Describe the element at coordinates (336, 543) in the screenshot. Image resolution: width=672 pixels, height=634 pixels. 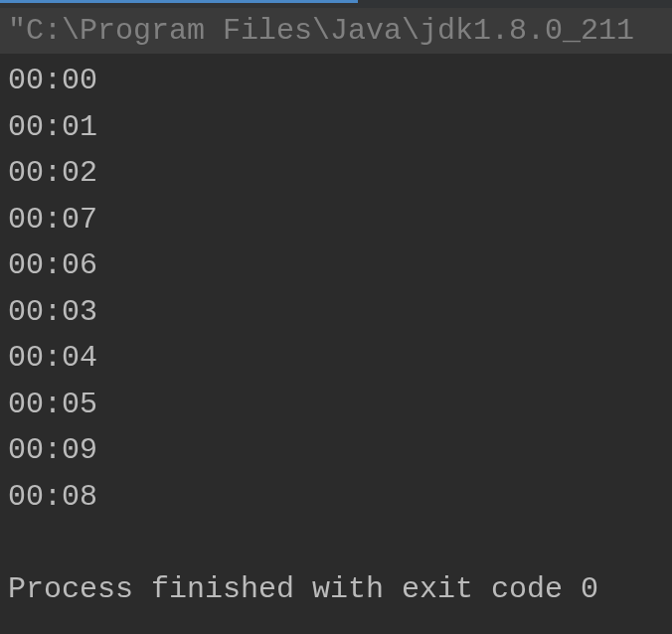
I see `blank-line` at that location.